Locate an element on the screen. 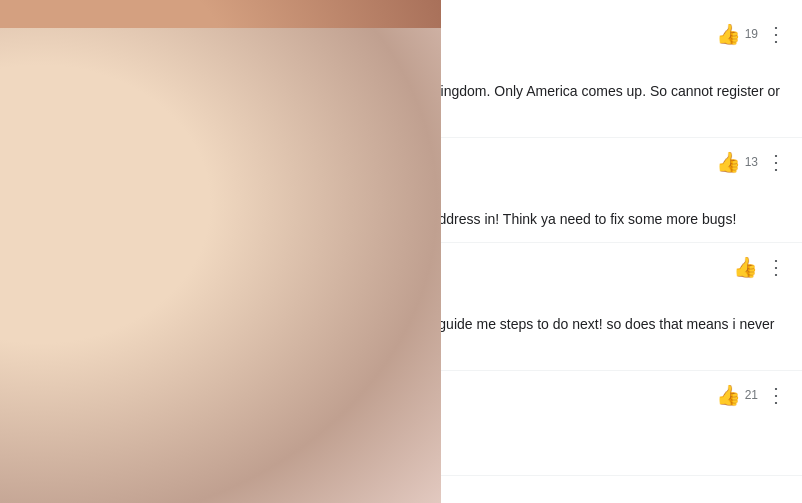 The height and width of the screenshot is (503, 802). like-count: 13 is located at coordinates (752, 162).